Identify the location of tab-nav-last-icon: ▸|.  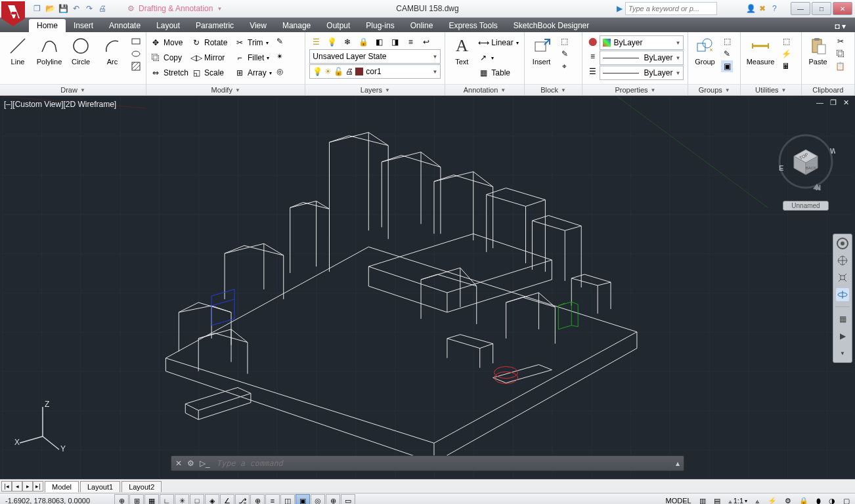
(38, 486).